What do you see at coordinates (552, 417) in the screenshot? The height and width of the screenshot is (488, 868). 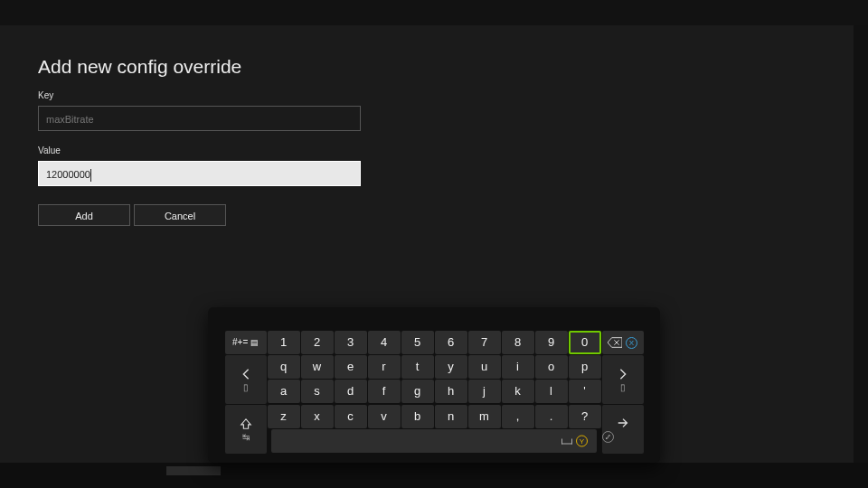 I see `key-.: .` at bounding box center [552, 417].